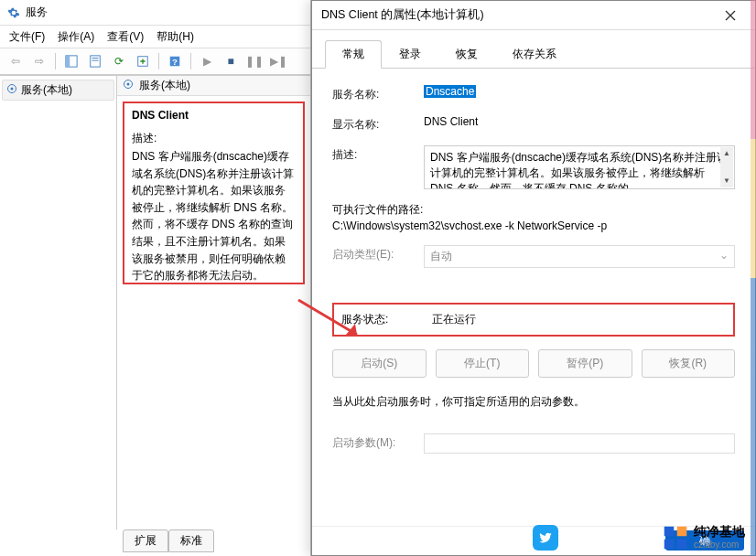 Image resolution: width=756 pixels, height=556 pixels. I want to click on tab-recovery: 恢复, so click(467, 55).